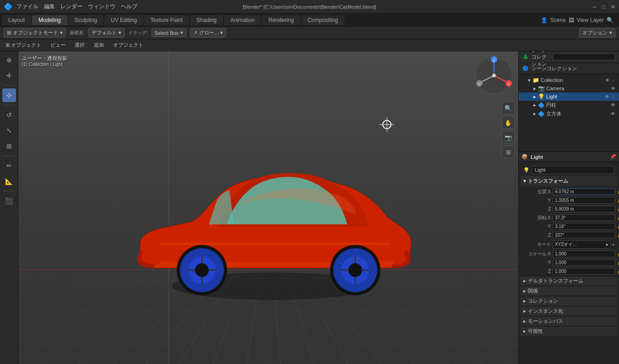 This screenshot has height=364, width=619. I want to click on camera-visibility-icon: 👁, so click(613, 89).